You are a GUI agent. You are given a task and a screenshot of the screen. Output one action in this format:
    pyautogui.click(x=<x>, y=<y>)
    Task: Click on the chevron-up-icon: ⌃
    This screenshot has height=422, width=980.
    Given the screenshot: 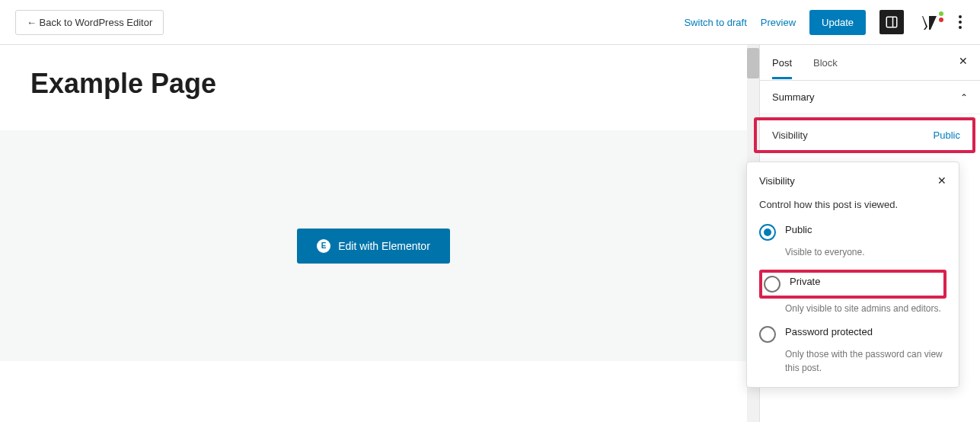 What is the action you would take?
    pyautogui.click(x=964, y=98)
    